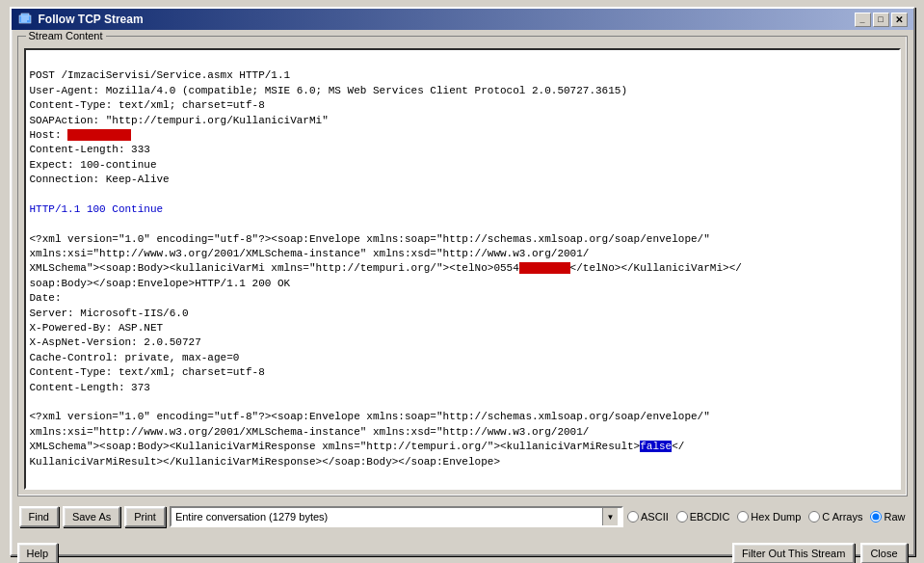 The height and width of the screenshot is (563, 924). Describe the element at coordinates (545, 268) in the screenshot. I see `telno-highlight` at that location.